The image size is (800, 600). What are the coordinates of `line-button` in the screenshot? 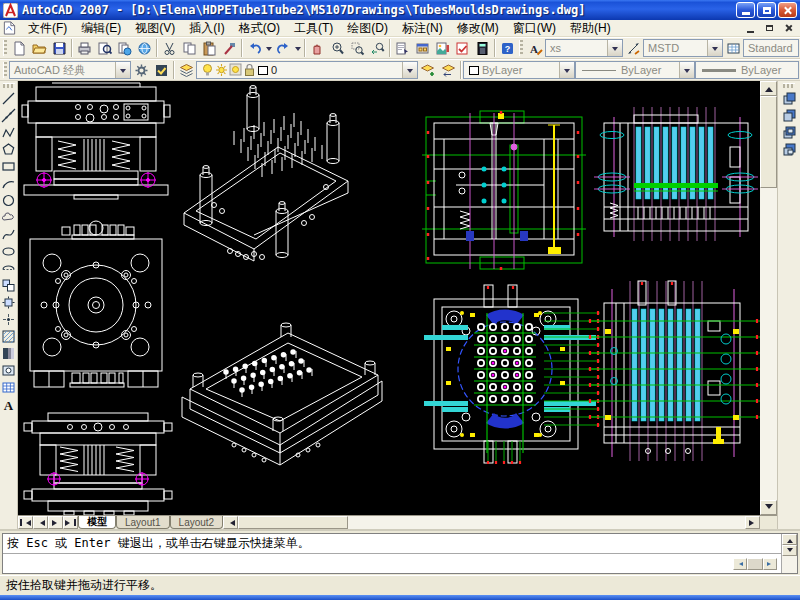 It's located at (8, 98).